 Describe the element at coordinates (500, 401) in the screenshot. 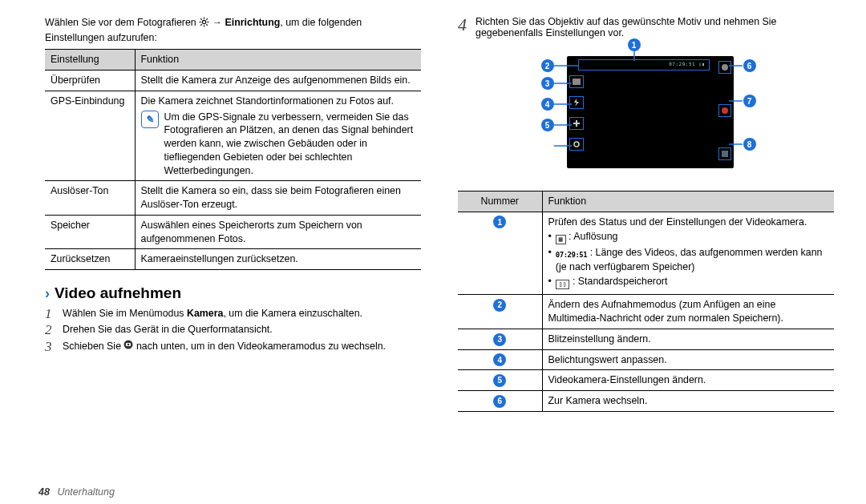

I see `number-badge: 6` at that location.